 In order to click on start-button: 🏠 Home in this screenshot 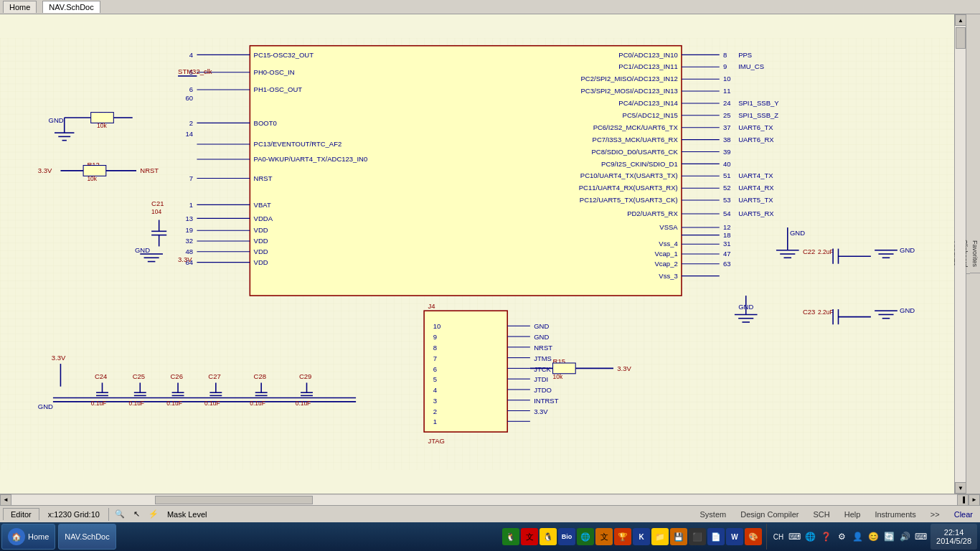, I will do `click(29, 537)`.